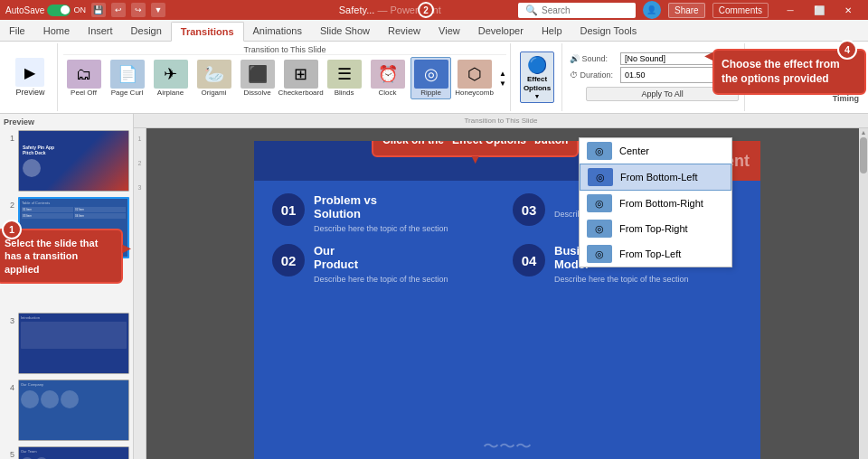 This screenshot has width=868, height=459. I want to click on content-item-01: 01 Problem vsSolution Describe here the …, so click(387, 213).